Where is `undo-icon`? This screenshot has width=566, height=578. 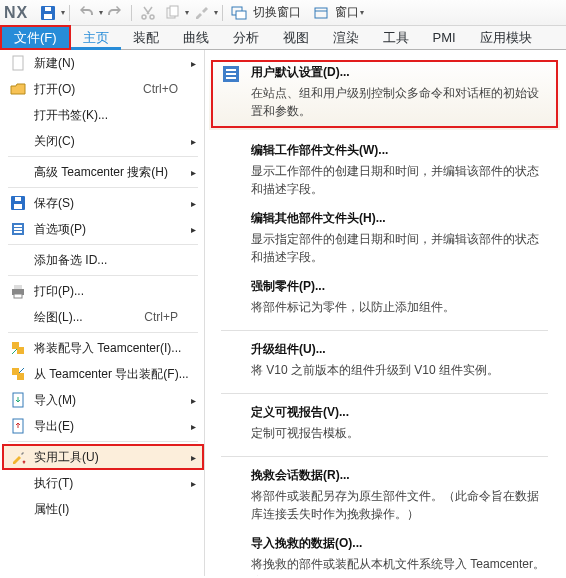
undo-icon is located at coordinates (86, 13).